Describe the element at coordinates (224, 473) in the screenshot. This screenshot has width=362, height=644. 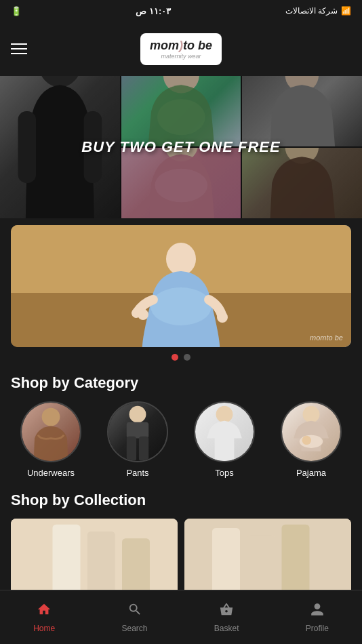
I see `category-label-tops: Tops` at that location.